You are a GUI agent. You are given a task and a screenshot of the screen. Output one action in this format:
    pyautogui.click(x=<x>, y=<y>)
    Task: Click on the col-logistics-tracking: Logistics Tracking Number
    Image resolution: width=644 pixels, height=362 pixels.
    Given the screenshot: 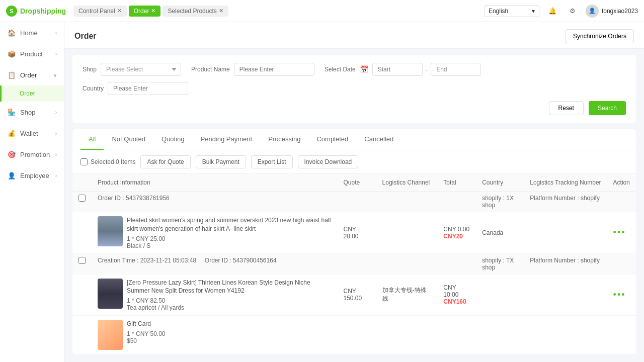 What is the action you would take?
    pyautogui.click(x=566, y=183)
    